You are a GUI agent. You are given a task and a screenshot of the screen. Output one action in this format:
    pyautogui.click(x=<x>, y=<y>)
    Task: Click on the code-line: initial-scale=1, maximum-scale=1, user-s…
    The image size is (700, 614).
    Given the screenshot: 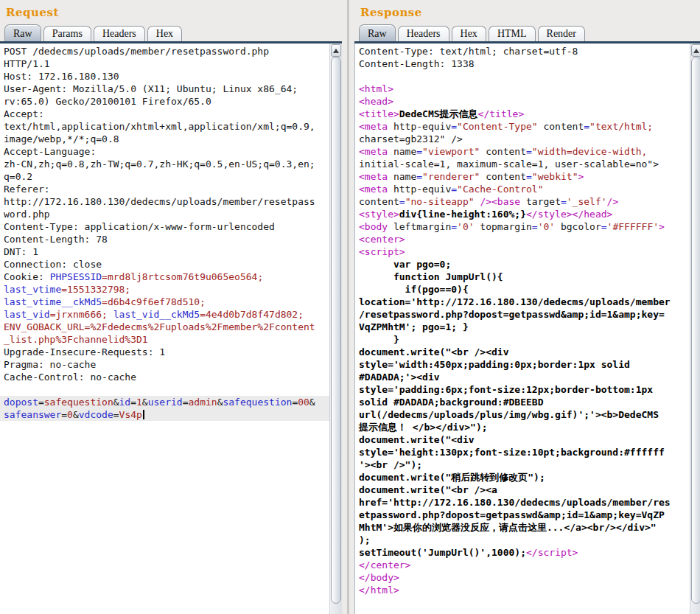 What is the action you would take?
    pyautogui.click(x=525, y=164)
    